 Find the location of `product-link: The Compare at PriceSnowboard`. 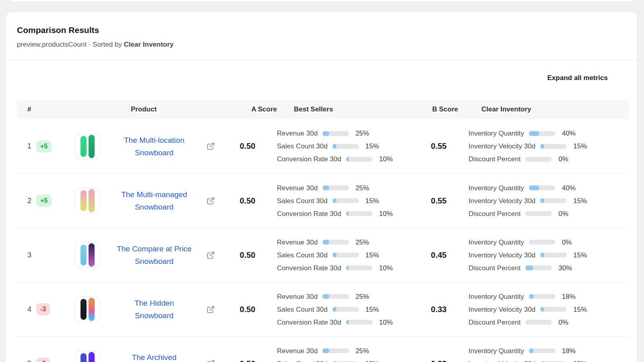

product-link: The Compare at PriceSnowboard is located at coordinates (154, 255).